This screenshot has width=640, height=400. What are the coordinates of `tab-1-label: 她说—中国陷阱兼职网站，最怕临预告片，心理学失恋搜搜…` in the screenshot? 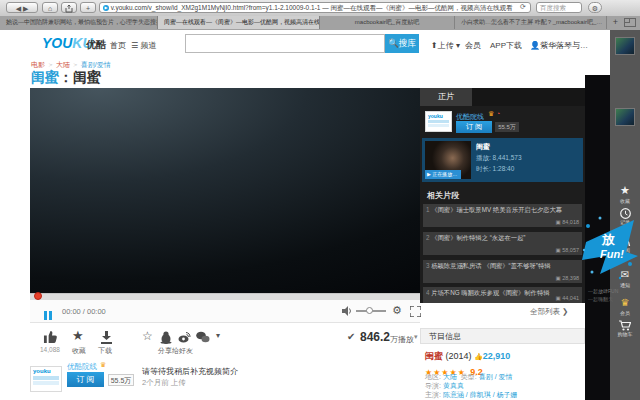 It's located at (82, 22).